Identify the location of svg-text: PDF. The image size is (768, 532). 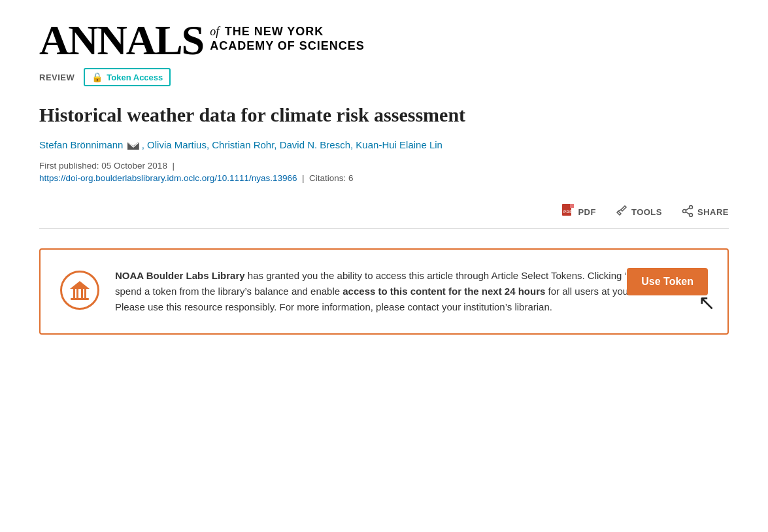
(568, 212).